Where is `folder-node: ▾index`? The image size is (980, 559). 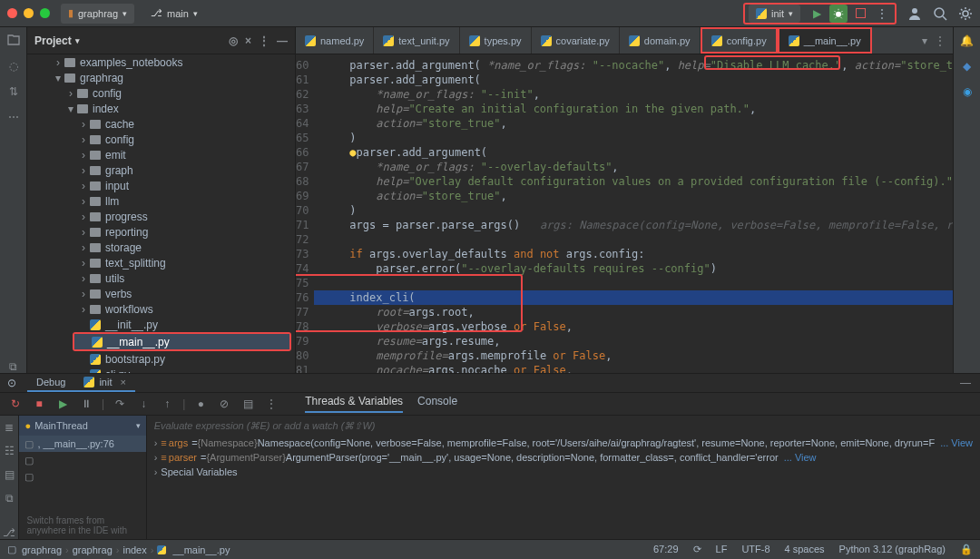 folder-node: ▾index is located at coordinates (162, 109).